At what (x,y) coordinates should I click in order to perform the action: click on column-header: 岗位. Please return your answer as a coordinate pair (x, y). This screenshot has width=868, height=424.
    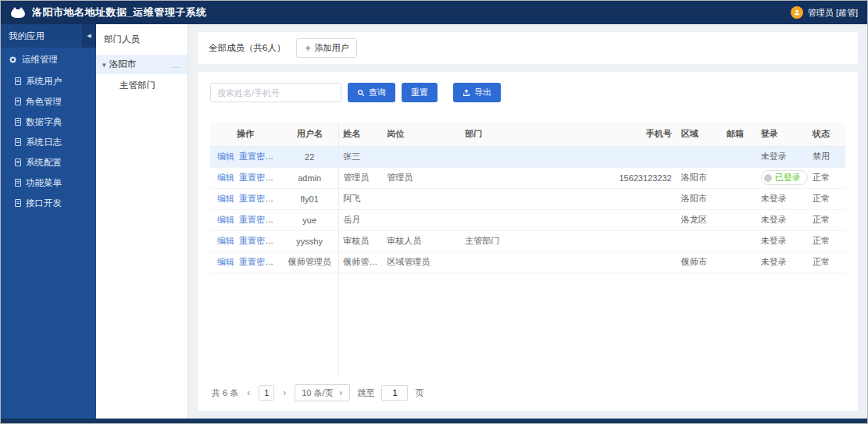
    Looking at the image, I should click on (421, 134).